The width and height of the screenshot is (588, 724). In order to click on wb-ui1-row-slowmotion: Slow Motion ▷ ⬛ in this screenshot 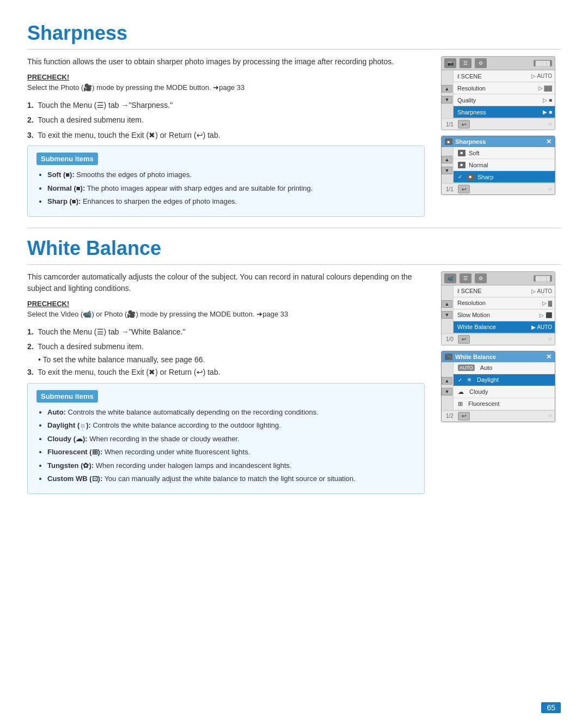, I will do `click(504, 315)`.